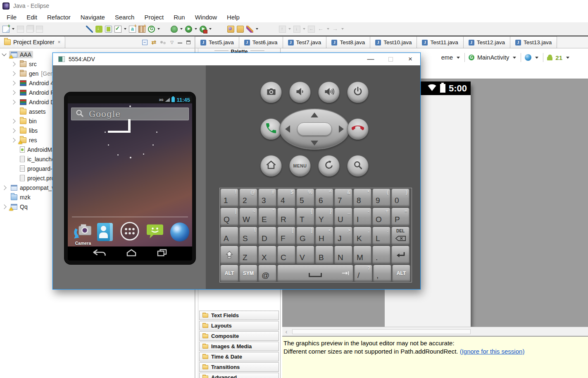 Image resolution: width=588 pixels, height=378 pixels. Describe the element at coordinates (314, 129) in the screenshot. I see `emulator-dpad` at that location.